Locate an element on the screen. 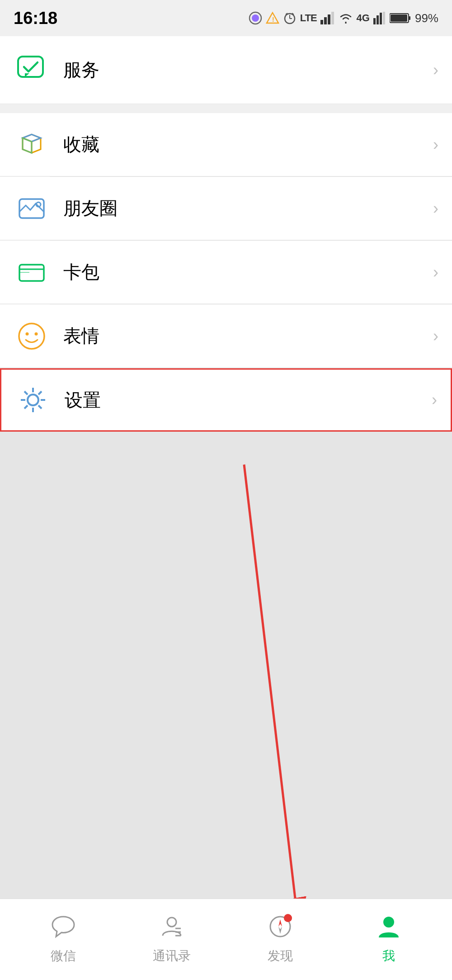  moments-icon is located at coordinates (32, 209).